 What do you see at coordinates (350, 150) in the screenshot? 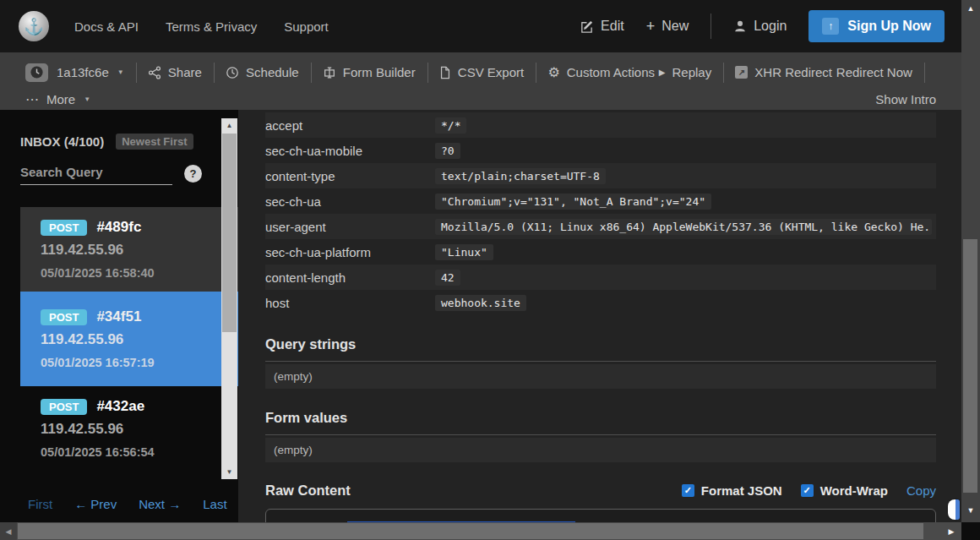
I see `header-name: sec-ch-ua-mobile` at bounding box center [350, 150].